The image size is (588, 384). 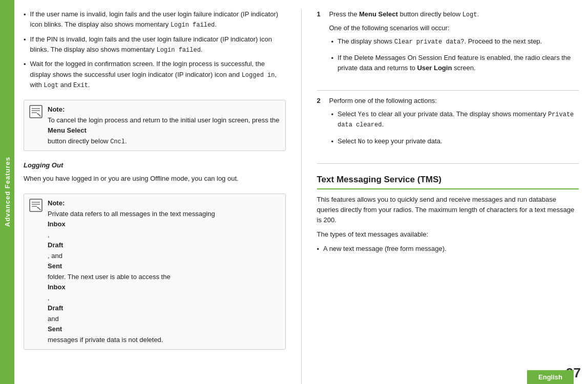 What do you see at coordinates (455, 43) in the screenshot?
I see `list-item: • The display shows Clear private data?.…` at bounding box center [455, 43].